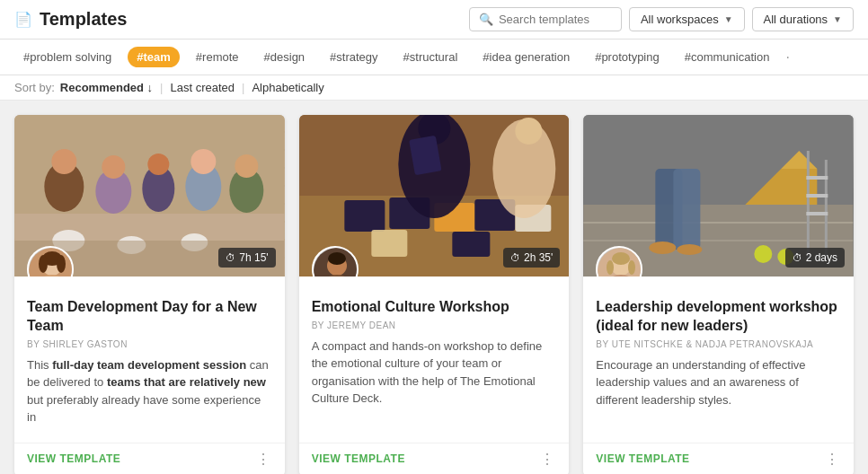  Describe the element at coordinates (435, 382) in the screenshot. I see `card-description-2: A compact and hands-on workshop to defin…` at that location.